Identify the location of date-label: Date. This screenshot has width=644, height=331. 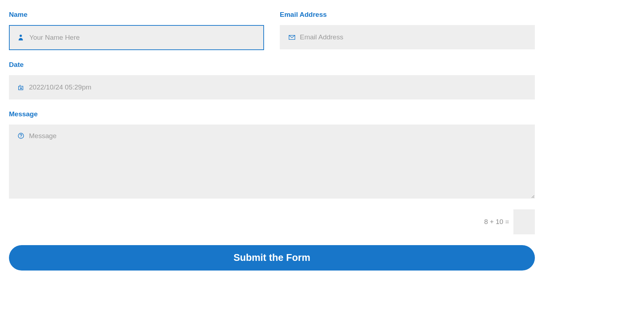
(272, 65).